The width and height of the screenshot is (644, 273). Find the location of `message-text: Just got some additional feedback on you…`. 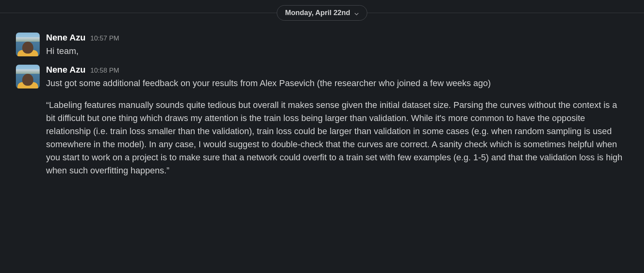

message-text: Just got some additional feedback on you… is located at coordinates (337, 83).